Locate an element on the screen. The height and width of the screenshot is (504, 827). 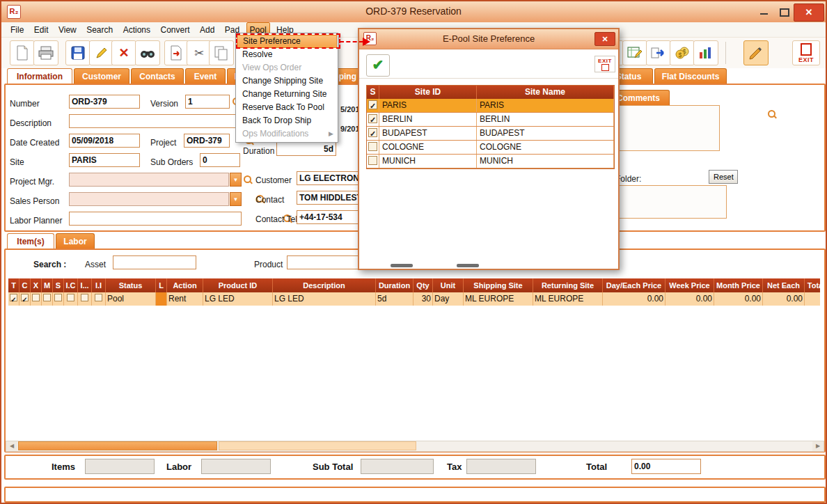
col-net-each: Net Each is located at coordinates (784, 285).